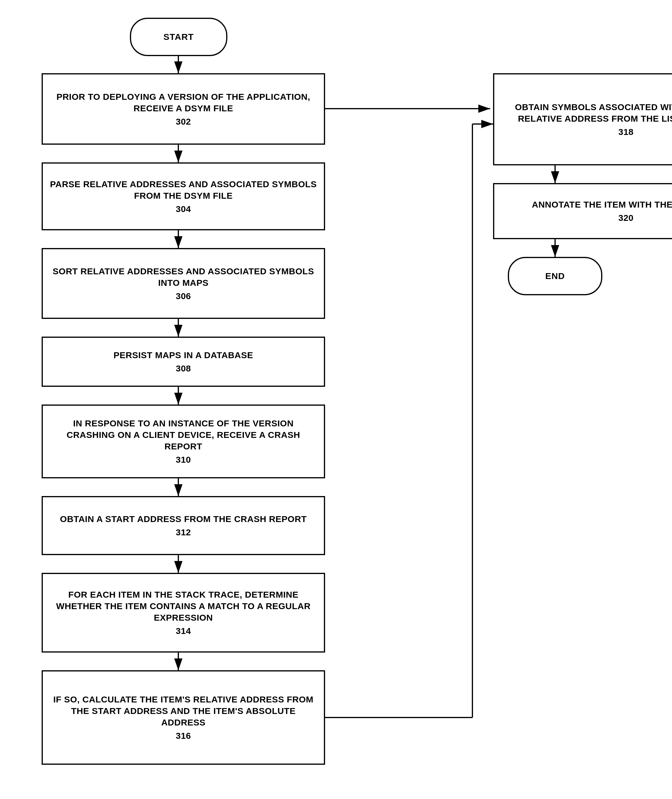  I want to click on node-306: SORT RELATIVE ADDRESSES AND ASSOCIATED S…, so click(183, 283).